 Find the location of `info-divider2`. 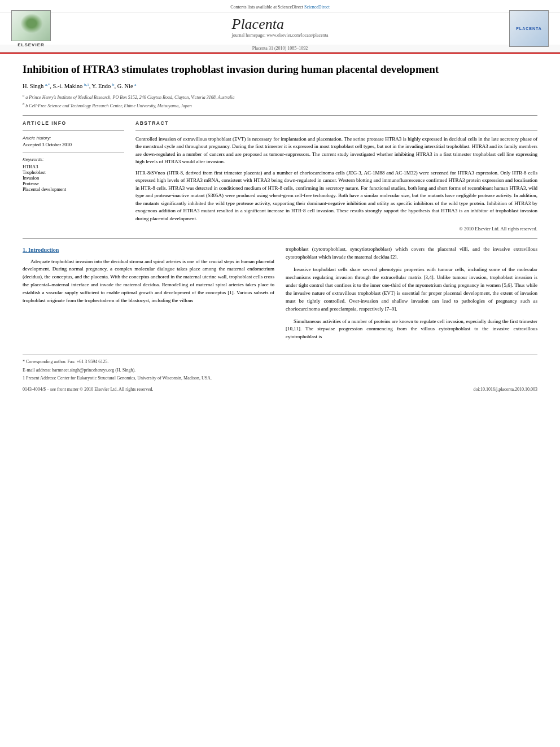

info-divider2 is located at coordinates (73, 152).